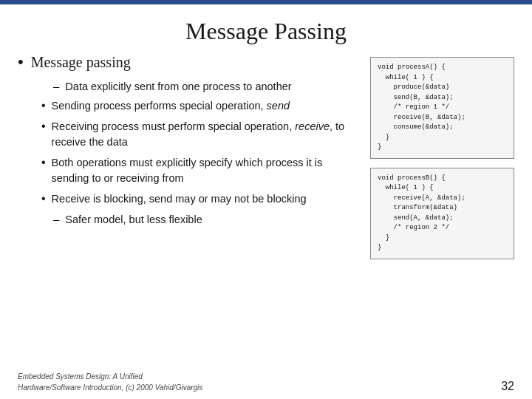  What do you see at coordinates (178, 86) in the screenshot?
I see `dash-text-1: Data explicitly sent from one process to…` at bounding box center [178, 86].